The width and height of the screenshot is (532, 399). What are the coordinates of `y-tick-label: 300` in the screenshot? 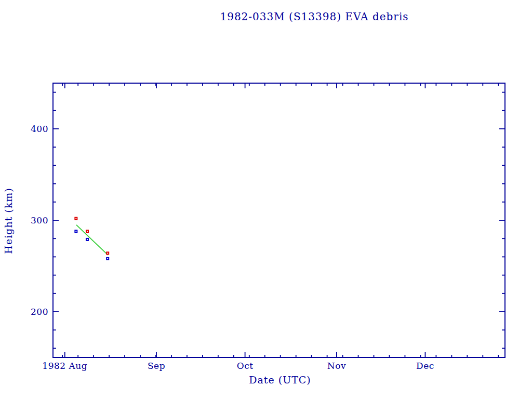 It's located at (39, 220).